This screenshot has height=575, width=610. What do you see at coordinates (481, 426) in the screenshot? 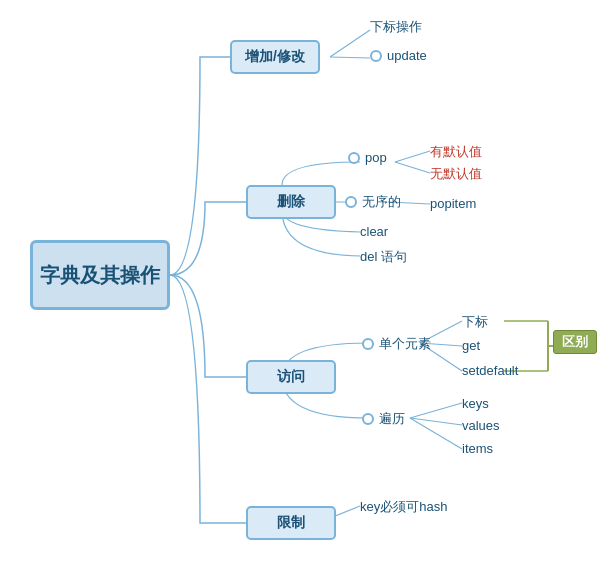
I see `leaf-values: values` at bounding box center [481, 426].